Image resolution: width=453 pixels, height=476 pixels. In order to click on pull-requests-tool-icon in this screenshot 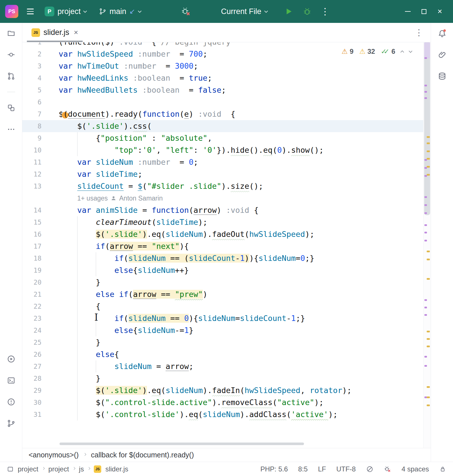, I will do `click(11, 76)`.